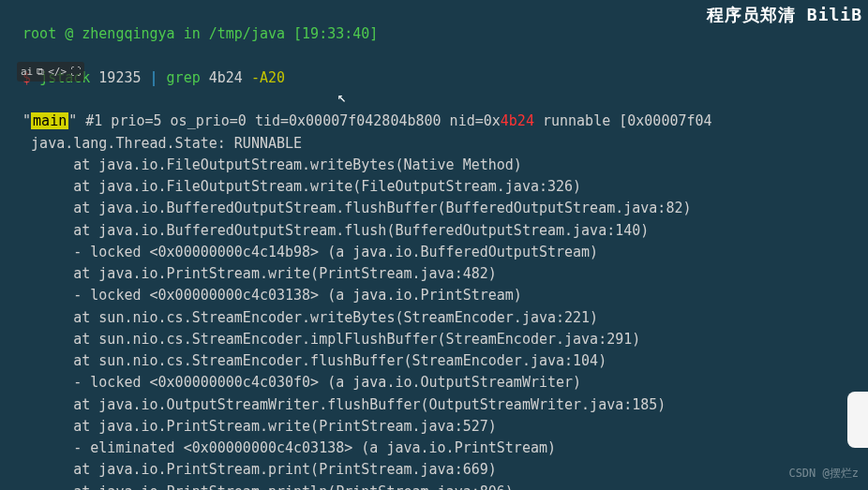  What do you see at coordinates (51, 71) in the screenshot?
I see `code-toolbar: ai ⧉ </> ⛶` at bounding box center [51, 71].